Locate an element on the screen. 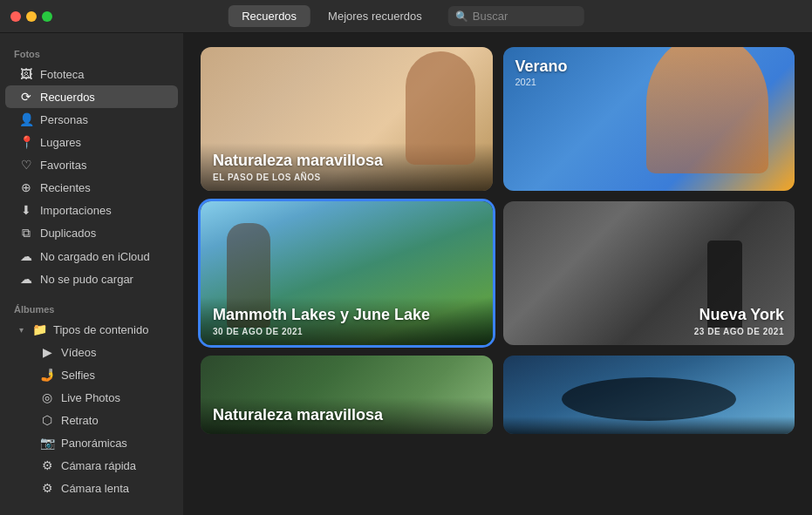 This screenshot has height=515, width=812. fotos-section-title: Fotos is located at coordinates (92, 53).